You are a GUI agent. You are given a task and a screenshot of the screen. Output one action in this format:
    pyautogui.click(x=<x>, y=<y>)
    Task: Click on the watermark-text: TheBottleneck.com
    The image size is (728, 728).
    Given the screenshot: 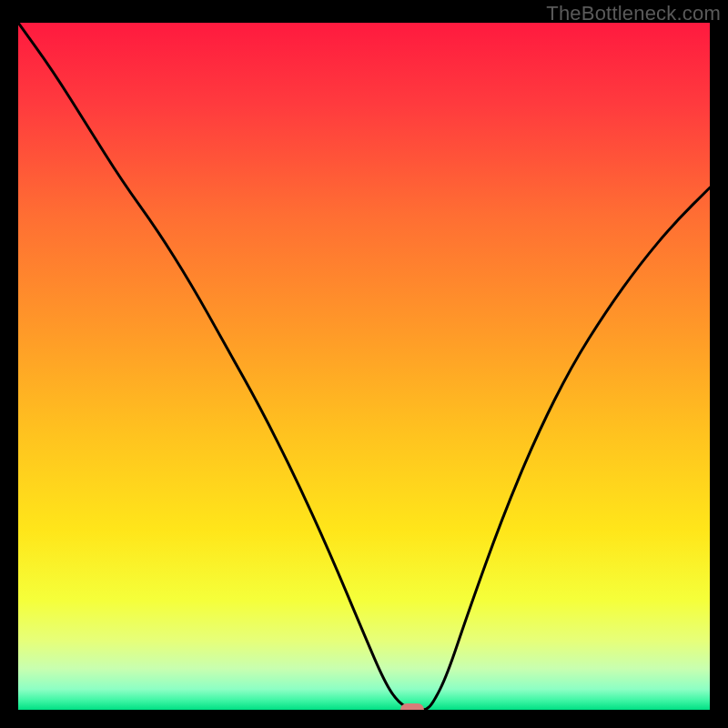 What is the action you would take?
    pyautogui.click(x=633, y=14)
    